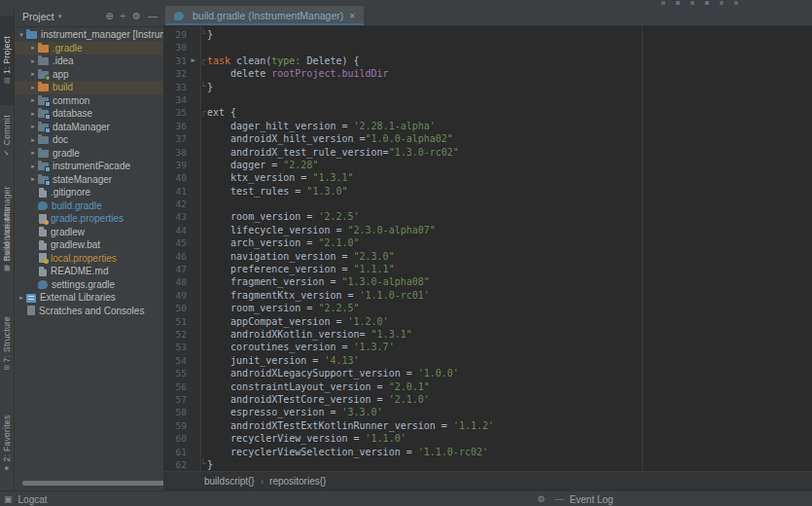 The height and width of the screenshot is (506, 812). What do you see at coordinates (89, 233) in the screenshot?
I see `tree-item-gradlew: gradlew` at bounding box center [89, 233].